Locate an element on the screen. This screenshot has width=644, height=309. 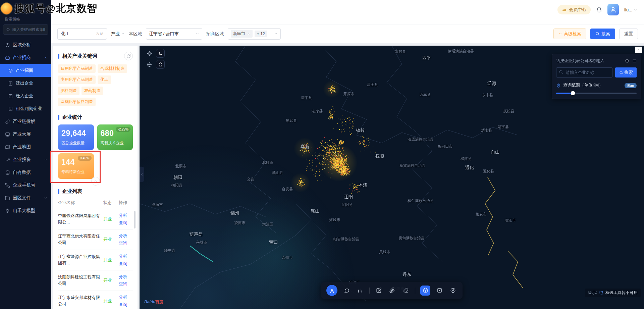
map-controls is located at coordinates (155, 59).